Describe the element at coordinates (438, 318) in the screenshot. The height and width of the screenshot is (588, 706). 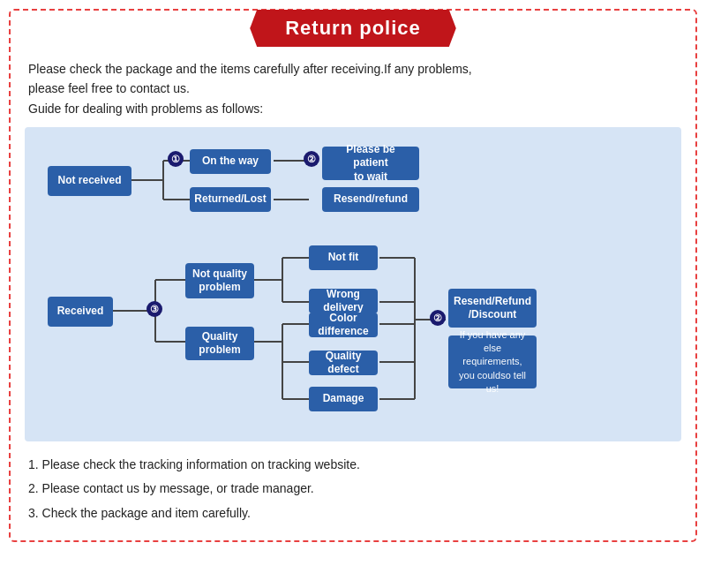
I see `circle-2-bottom: ②` at that location.